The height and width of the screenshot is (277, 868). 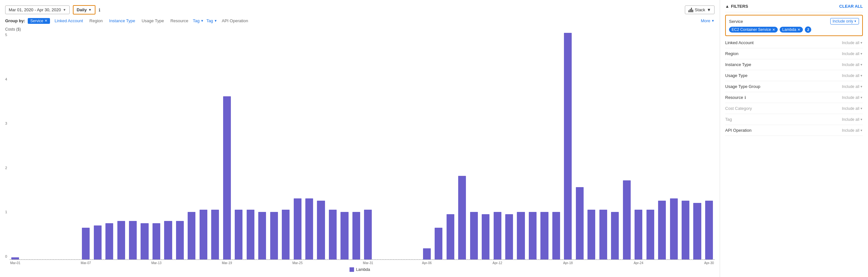 I want to click on cost-category-dropdown: Tag ▼, so click(x=198, y=21).